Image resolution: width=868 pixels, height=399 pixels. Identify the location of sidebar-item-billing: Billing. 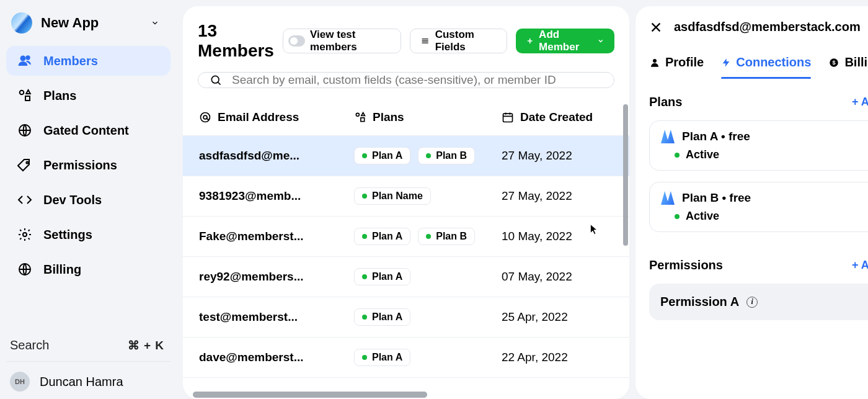
(88, 269).